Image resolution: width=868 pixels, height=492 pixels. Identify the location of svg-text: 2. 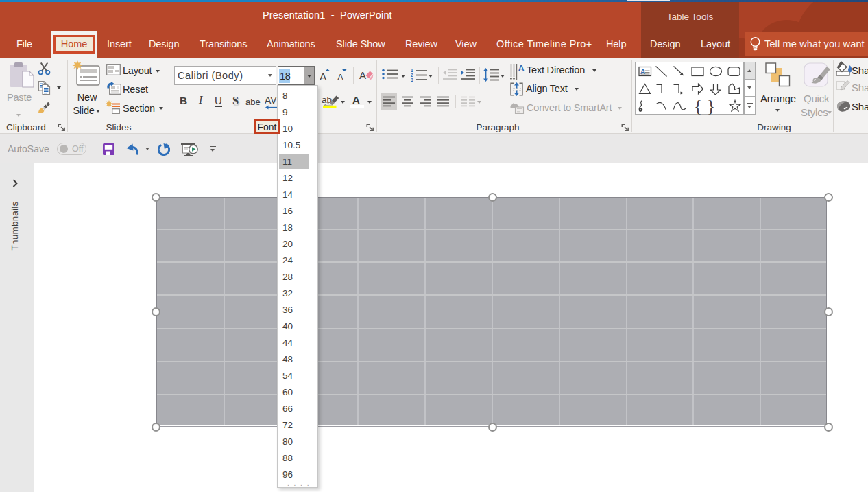
(412, 75).